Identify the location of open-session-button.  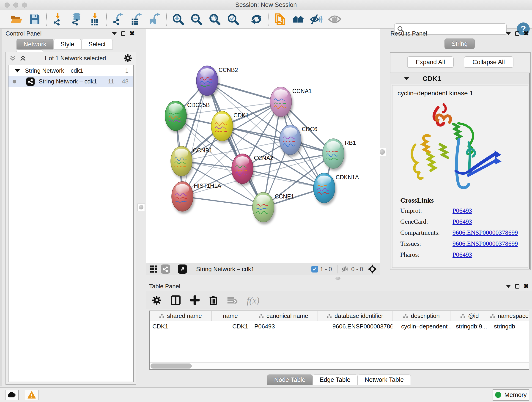
(16, 19).